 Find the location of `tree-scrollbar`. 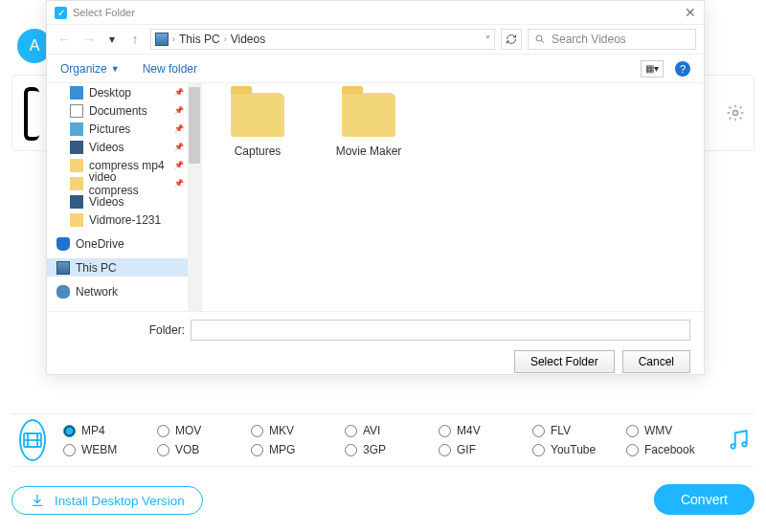

tree-scrollbar is located at coordinates (194, 197).